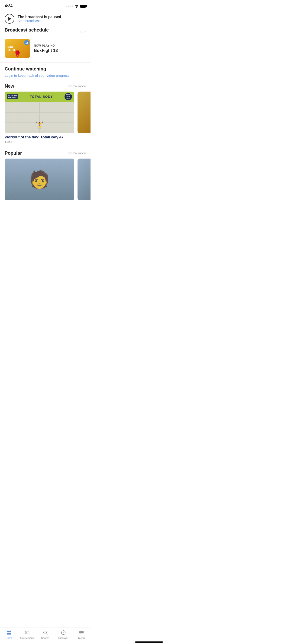 The height and width of the screenshot is (644, 298). What do you see at coordinates (10, 19) in the screenshot?
I see `play-triangle-icon` at bounding box center [10, 19].